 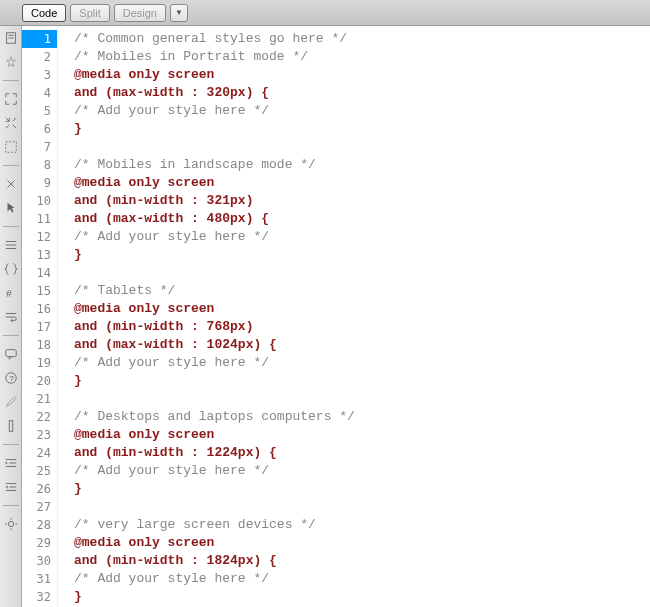 I want to click on line-number: 20, so click(x=40, y=381).